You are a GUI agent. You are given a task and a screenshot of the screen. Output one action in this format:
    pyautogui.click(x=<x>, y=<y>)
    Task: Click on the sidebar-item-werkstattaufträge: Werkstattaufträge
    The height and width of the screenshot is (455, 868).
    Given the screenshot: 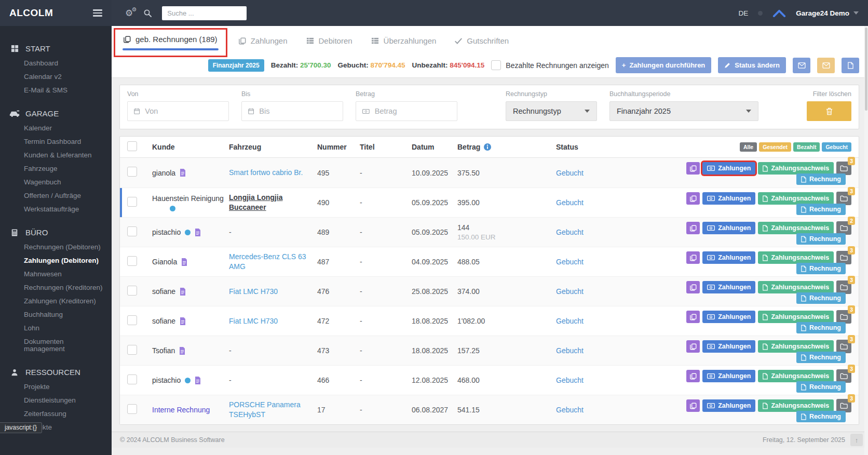 What is the action you would take?
    pyautogui.click(x=56, y=209)
    